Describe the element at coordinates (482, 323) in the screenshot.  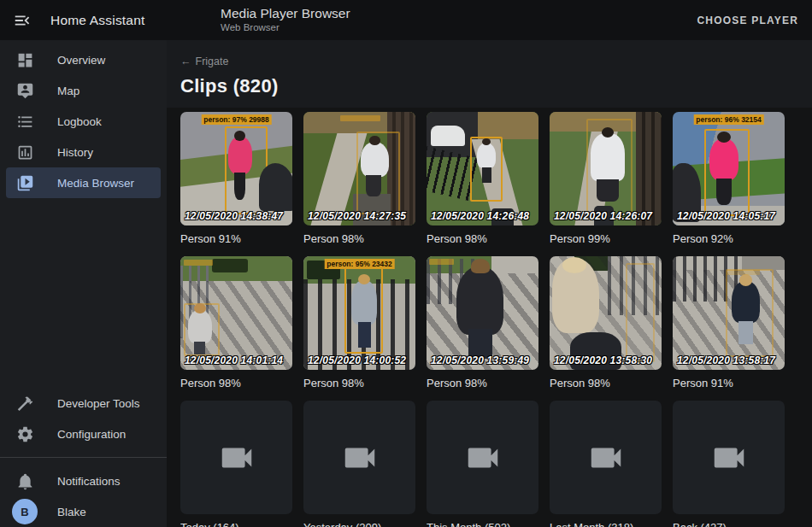
I see `clip-card: 12/05/2020 13:59:49 Person 98%` at that location.